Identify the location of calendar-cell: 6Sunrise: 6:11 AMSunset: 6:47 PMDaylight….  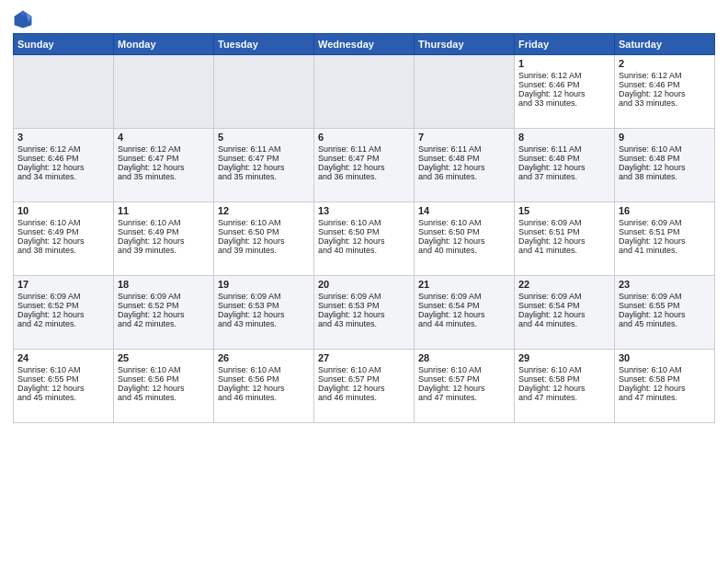
(364, 166).